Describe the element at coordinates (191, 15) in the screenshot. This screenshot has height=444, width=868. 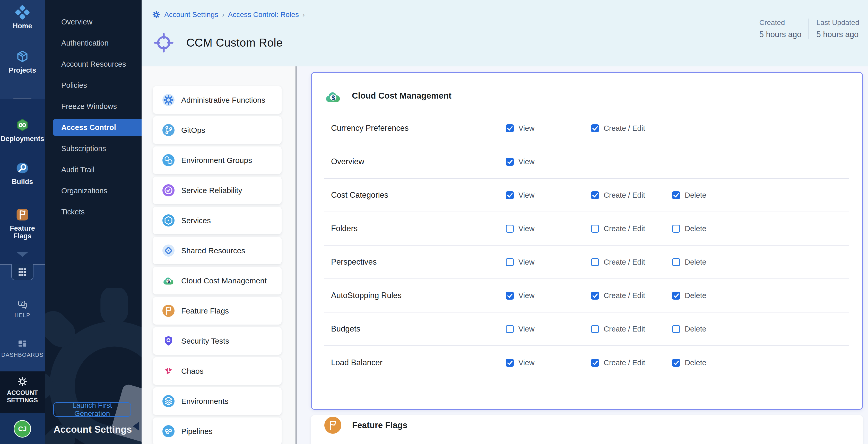
I see `breadcrumb-account-settings: Account Settings` at that location.